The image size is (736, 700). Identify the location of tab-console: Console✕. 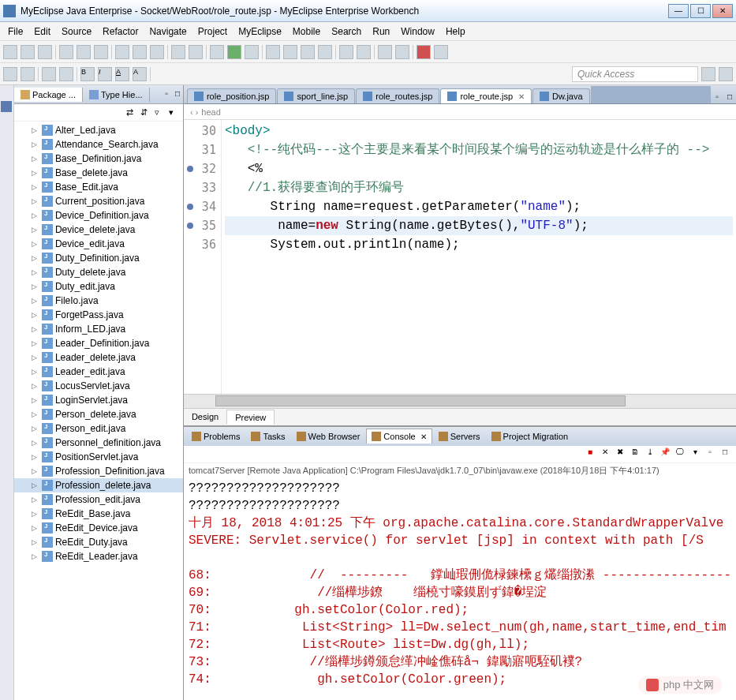
(399, 436).